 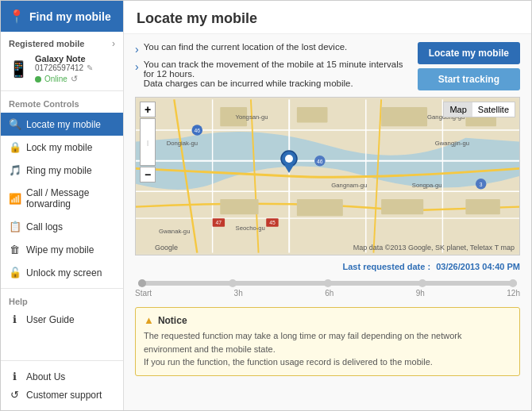 What do you see at coordinates (468, 53) in the screenshot?
I see `locate-button: Locate my mobile` at bounding box center [468, 53].